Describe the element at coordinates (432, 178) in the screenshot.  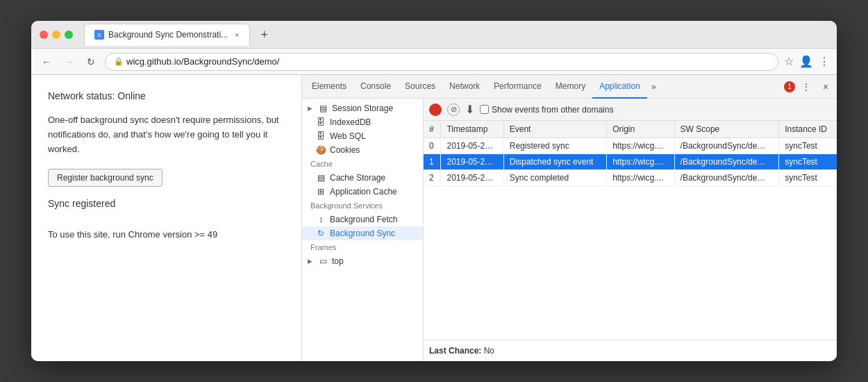
I see `cell-0: 2` at that location.